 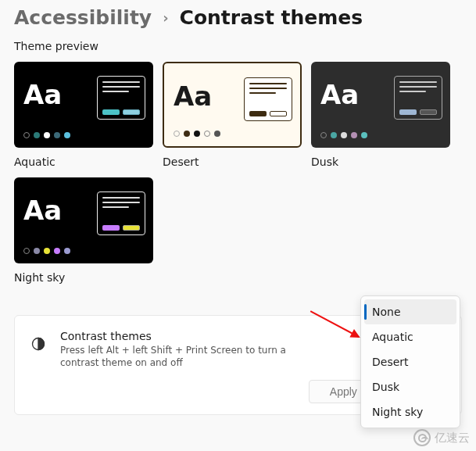 What do you see at coordinates (232, 162) in the screenshot?
I see `theme-name: Desert` at bounding box center [232, 162].